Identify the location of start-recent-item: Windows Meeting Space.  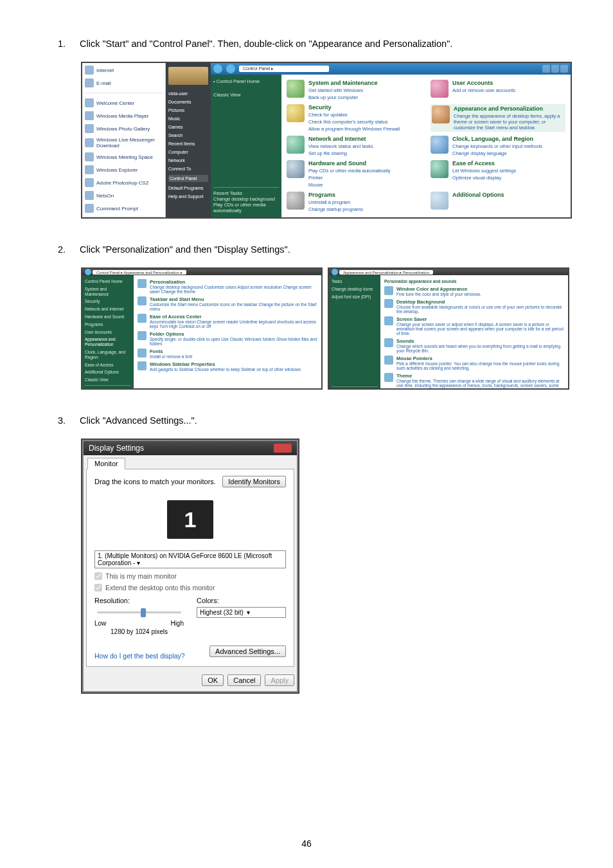
(123, 157).